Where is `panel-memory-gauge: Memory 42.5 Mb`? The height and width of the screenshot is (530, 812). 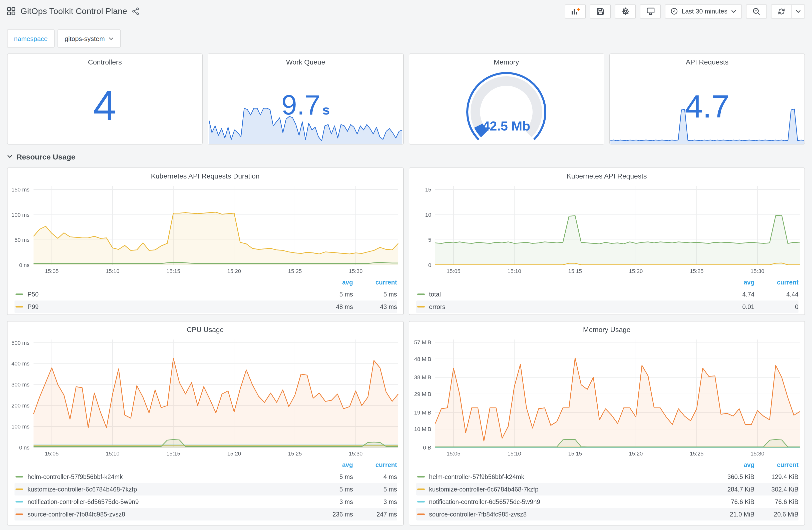
panel-memory-gauge: Memory 42.5 Mb is located at coordinates (506, 99).